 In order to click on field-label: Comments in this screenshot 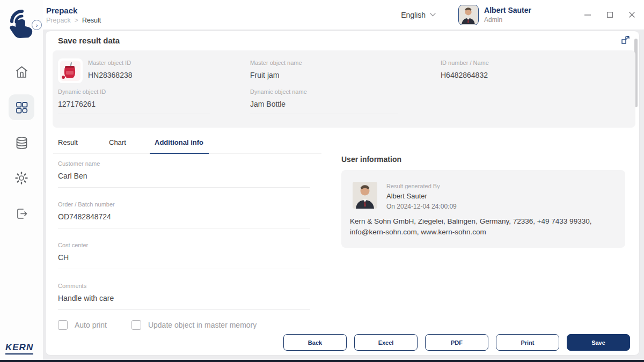, I will do `click(184, 286)`.